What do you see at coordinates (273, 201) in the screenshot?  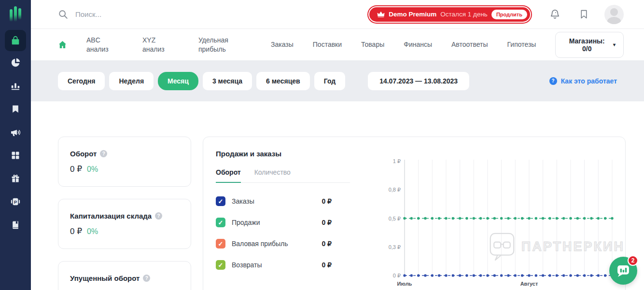 I see `legend-orders-label: Заказы` at bounding box center [273, 201].